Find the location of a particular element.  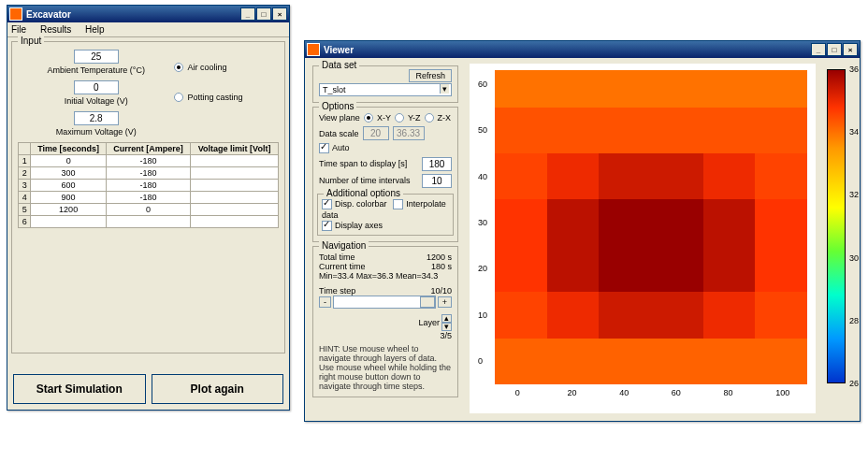

menu-file: File is located at coordinates (19, 30).